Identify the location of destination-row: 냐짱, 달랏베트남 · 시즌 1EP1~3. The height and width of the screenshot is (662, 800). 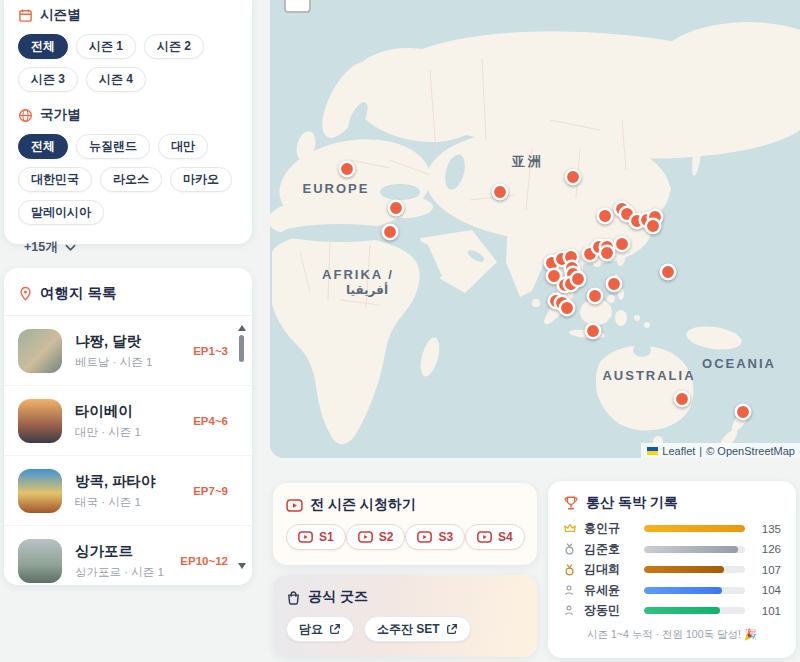
(128, 351).